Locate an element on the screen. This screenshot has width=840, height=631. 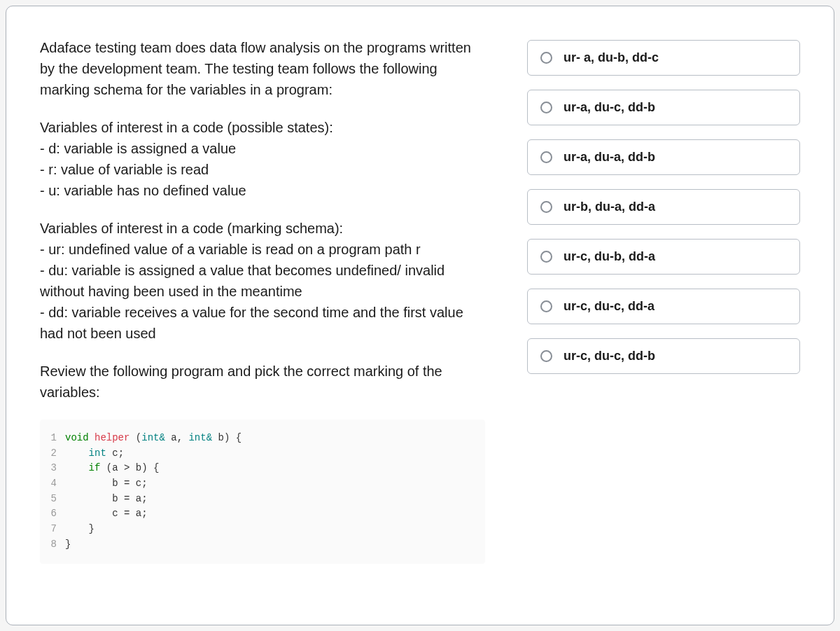
code-line: 2 int c; is located at coordinates (262, 454).